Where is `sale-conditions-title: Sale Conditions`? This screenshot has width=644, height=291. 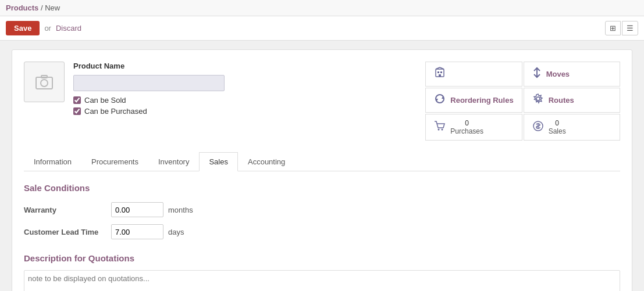
sale-conditions-title: Sale Conditions is located at coordinates (322, 188).